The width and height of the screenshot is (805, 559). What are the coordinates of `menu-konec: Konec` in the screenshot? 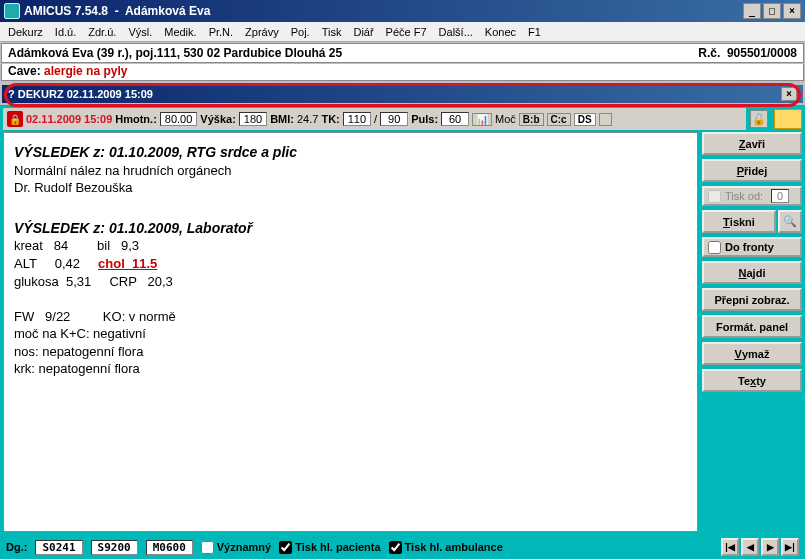 It's located at (500, 32).